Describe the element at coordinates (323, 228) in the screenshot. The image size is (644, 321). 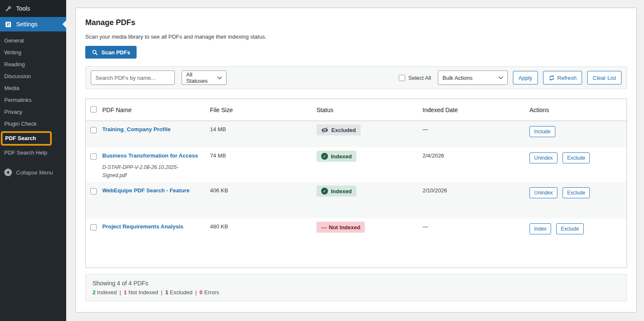
I see `dash-icon` at that location.